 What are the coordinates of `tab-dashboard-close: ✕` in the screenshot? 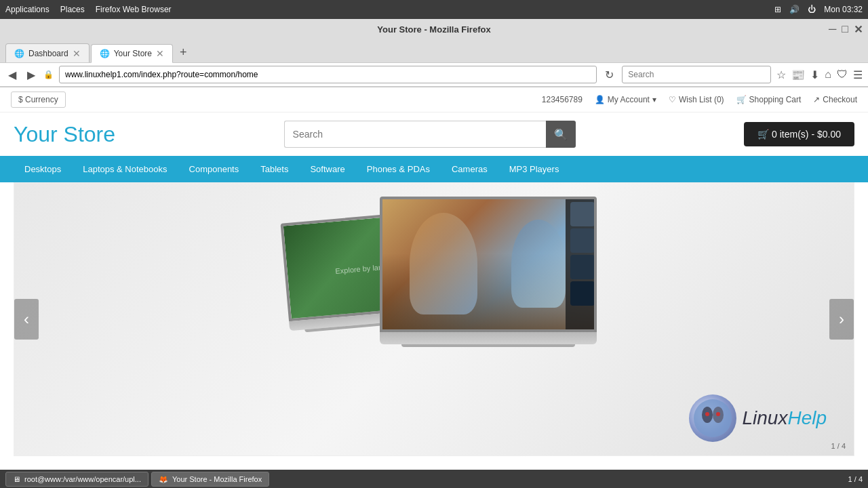 It's located at (77, 54).